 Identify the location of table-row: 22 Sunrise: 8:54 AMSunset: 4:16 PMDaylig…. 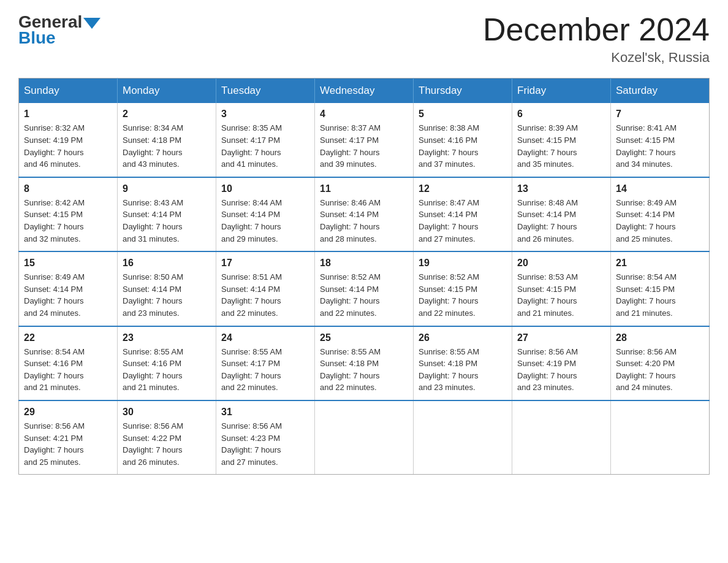
(69, 363).